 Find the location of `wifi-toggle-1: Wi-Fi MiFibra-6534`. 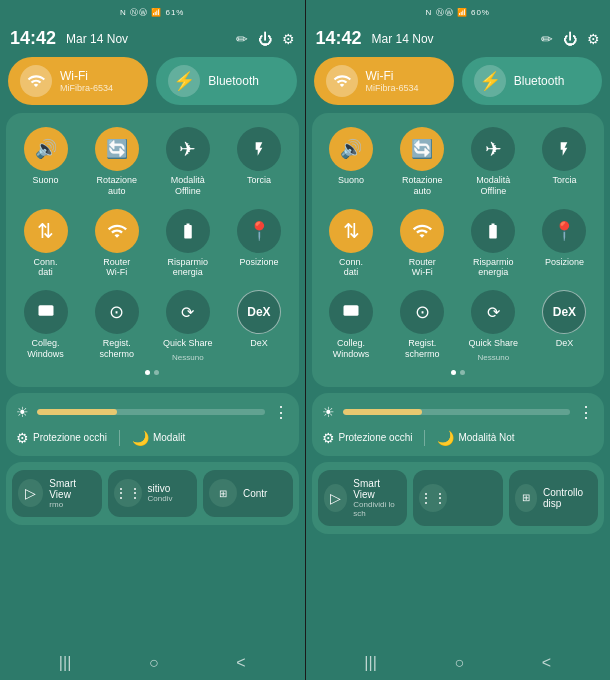

wifi-toggle-1: Wi-Fi MiFibra-6534 is located at coordinates (78, 81).